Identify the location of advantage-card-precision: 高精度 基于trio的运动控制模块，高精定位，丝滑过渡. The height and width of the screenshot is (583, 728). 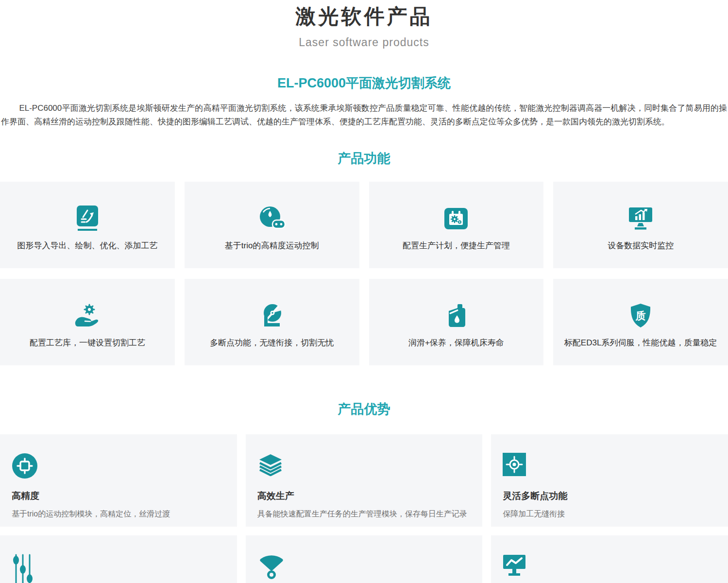
(119, 480).